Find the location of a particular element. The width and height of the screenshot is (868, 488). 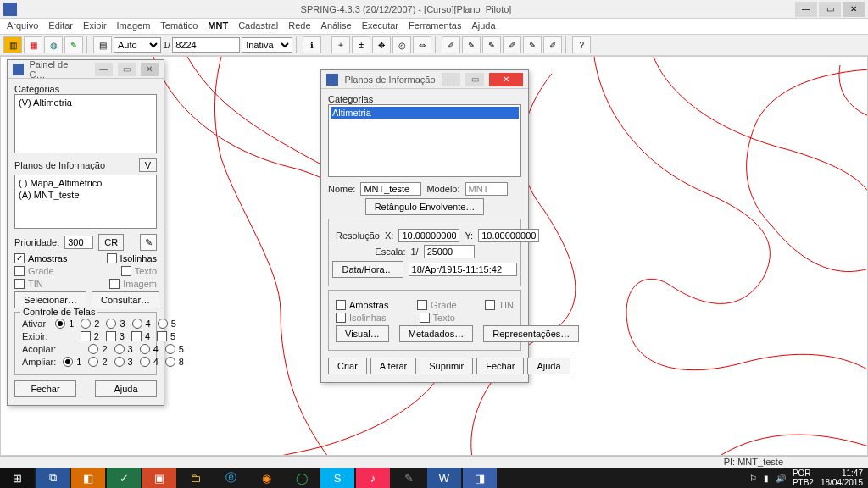

dlg-fechar-button: Fechar is located at coordinates (500, 366).